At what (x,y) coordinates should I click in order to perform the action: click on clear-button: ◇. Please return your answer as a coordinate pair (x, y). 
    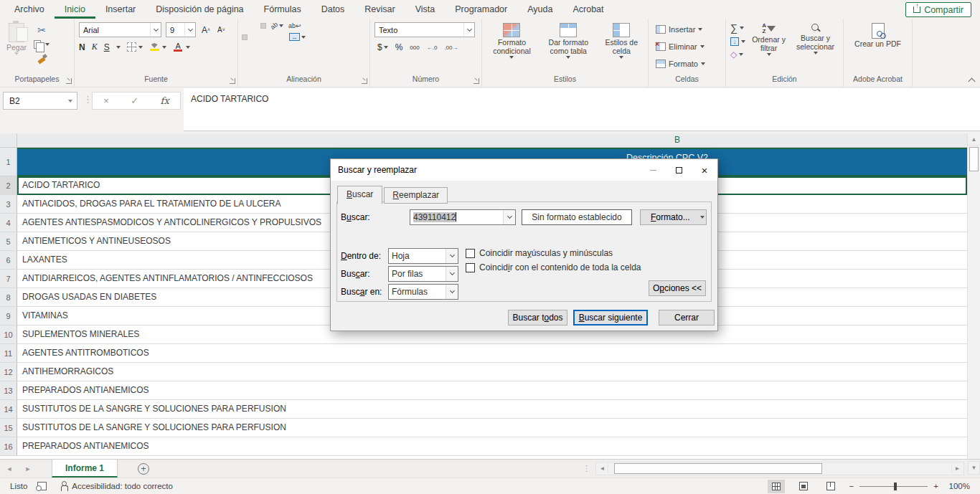
    Looking at the image, I should click on (738, 54).